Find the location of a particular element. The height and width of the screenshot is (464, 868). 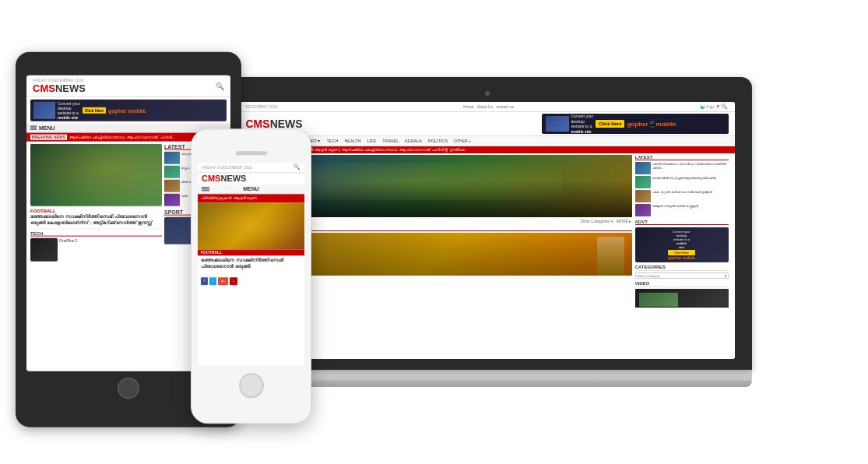

phone-share-bar: f t g+ + is located at coordinates (251, 281).